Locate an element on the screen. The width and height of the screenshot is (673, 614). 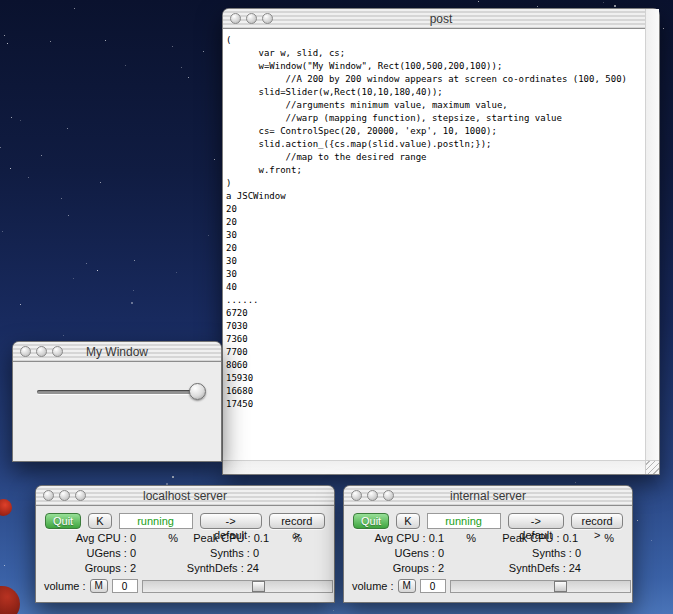
post-line: 40 is located at coordinates (442, 288).